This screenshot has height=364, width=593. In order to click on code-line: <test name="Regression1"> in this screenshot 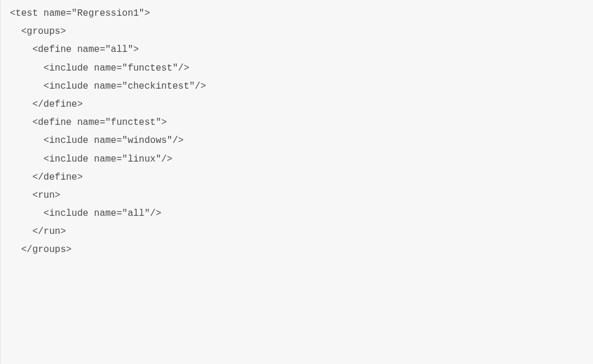, I will do `click(301, 14)`.